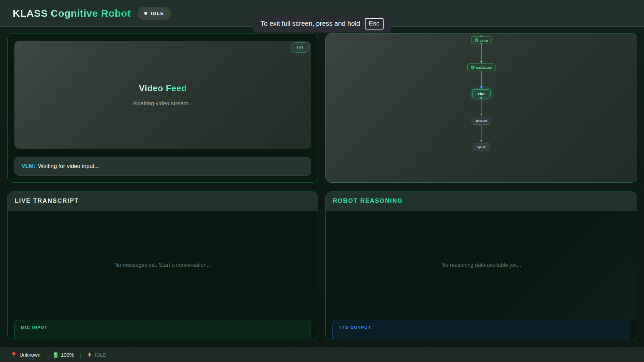  Describe the element at coordinates (157, 13) in the screenshot. I see `status-badge-label: IDLE` at that location.